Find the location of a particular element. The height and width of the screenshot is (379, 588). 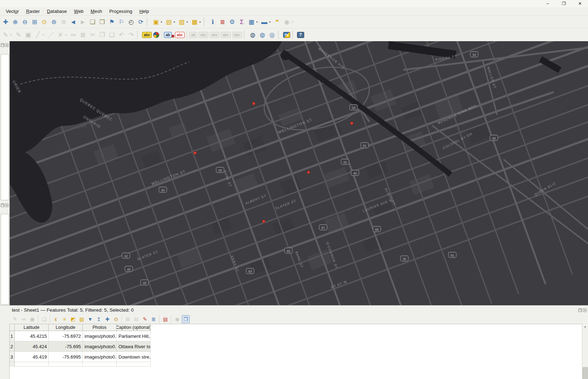

zoom-native-icon: ⊜ is located at coordinates (64, 22).